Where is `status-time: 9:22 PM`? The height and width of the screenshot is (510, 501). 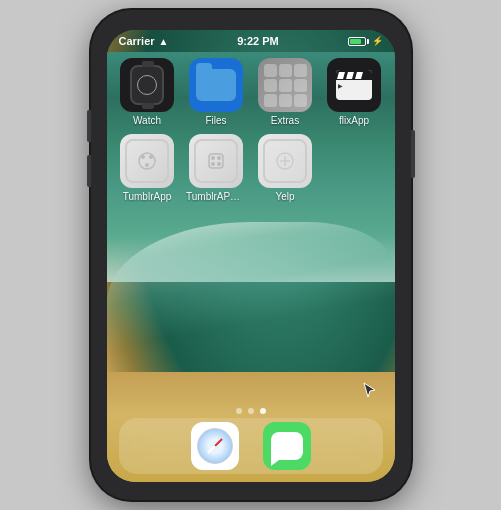 status-time: 9:22 PM is located at coordinates (258, 41).